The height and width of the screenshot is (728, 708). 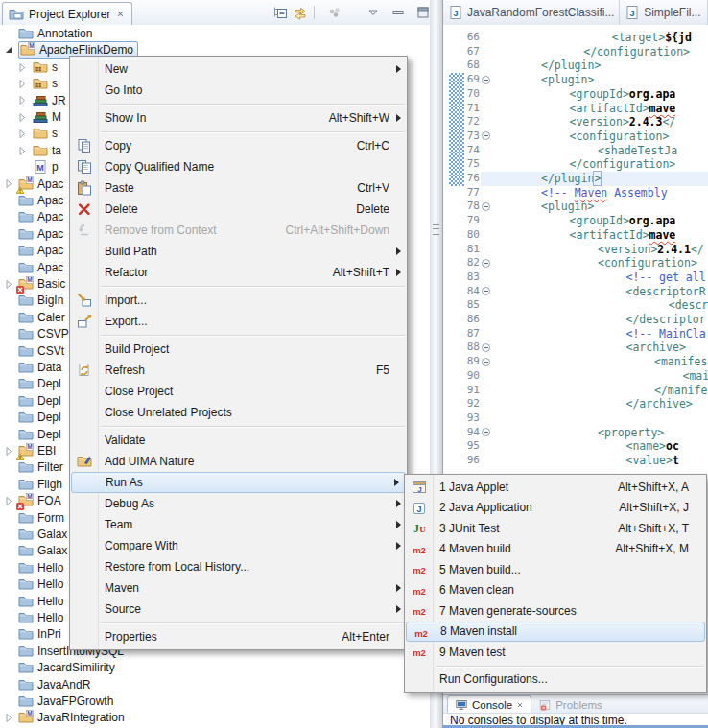 What do you see at coordinates (238, 118) in the screenshot?
I see `menu-item-show-in: Show InAlt+Shift+W` at bounding box center [238, 118].